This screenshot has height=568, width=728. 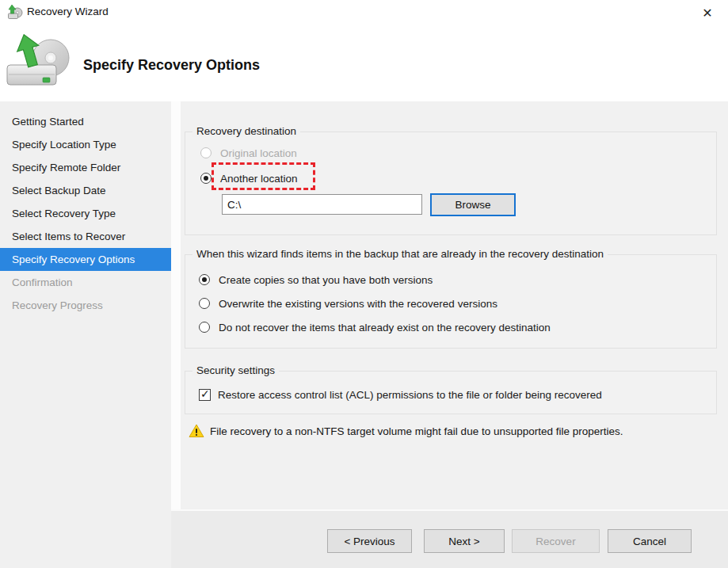 I want to click on restore-acl-checkbox, so click(x=204, y=395).